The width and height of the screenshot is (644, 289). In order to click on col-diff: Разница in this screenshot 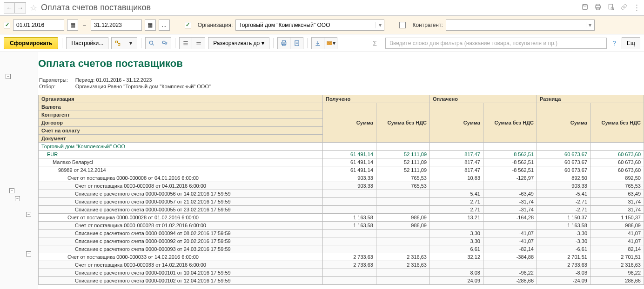, I will do `click(590, 99)`.